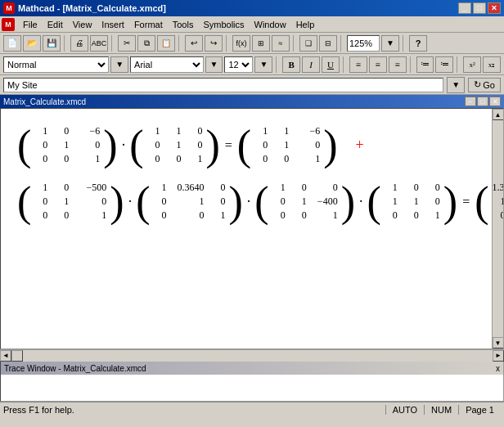 The image size is (504, 427). I want to click on style-select: Normal, so click(56, 65).